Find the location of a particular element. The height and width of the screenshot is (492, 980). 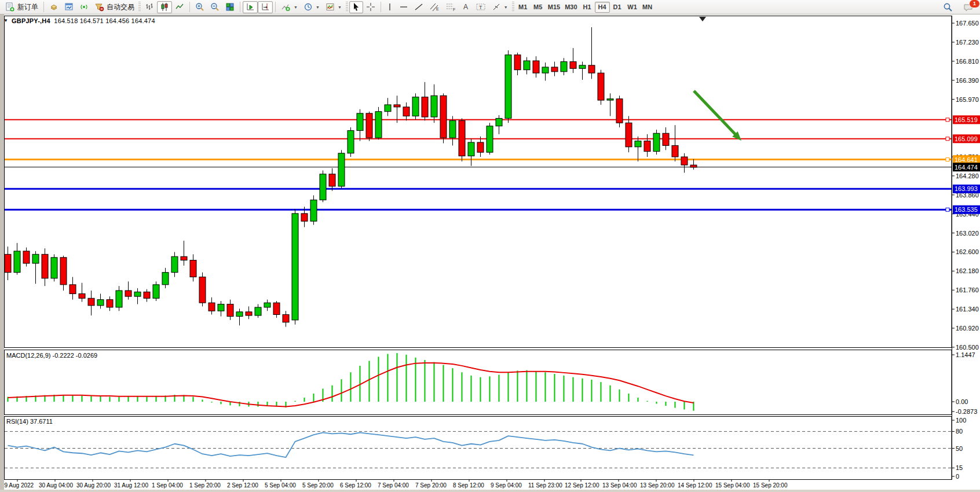

clock-icon is located at coordinates (308, 7).